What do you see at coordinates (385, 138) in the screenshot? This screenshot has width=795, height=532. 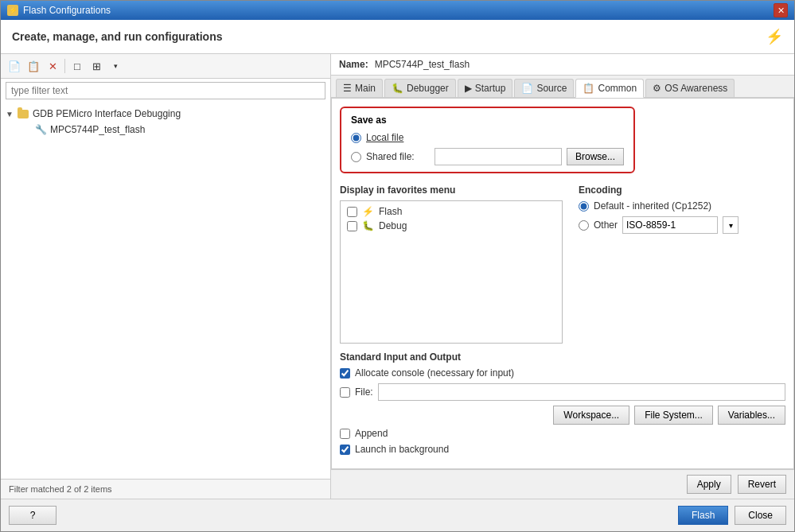 I see `local-file-label: Local file` at bounding box center [385, 138].